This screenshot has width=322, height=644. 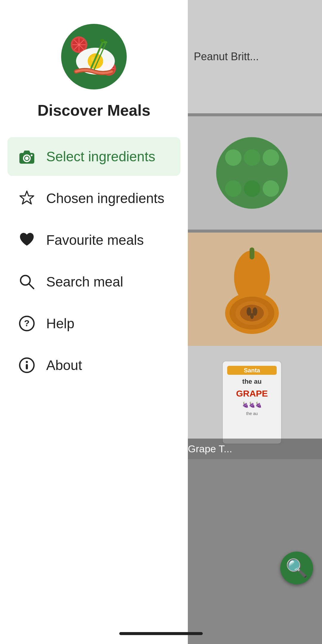 I want to click on camera-icon, so click(x=27, y=157).